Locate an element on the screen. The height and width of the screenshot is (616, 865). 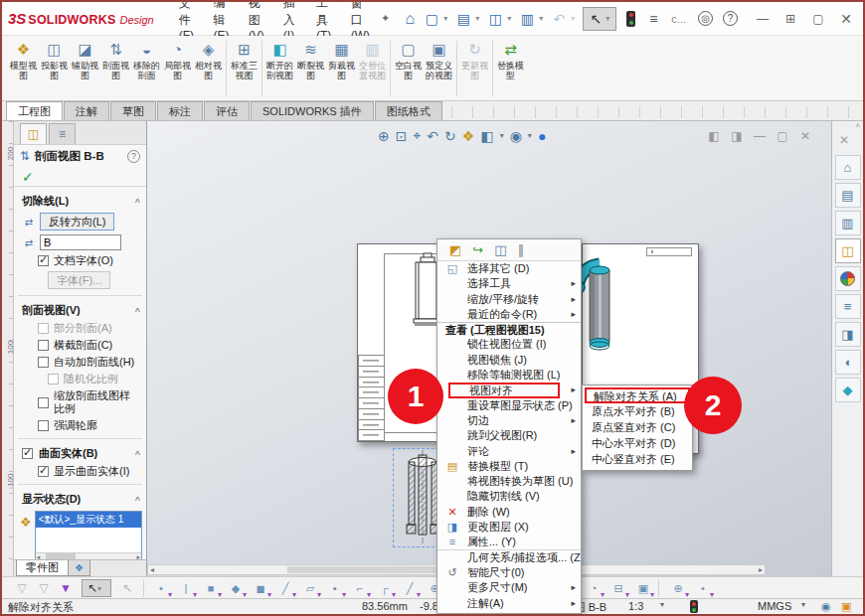
relative-view-button: ◈相对视图 is located at coordinates (209, 60).